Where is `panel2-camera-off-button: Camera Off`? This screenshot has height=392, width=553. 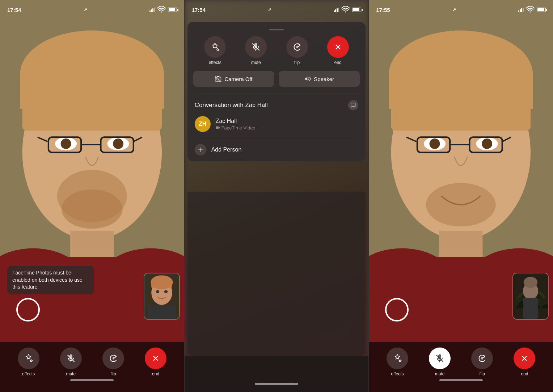
panel2-camera-off-button: Camera Off is located at coordinates (234, 79).